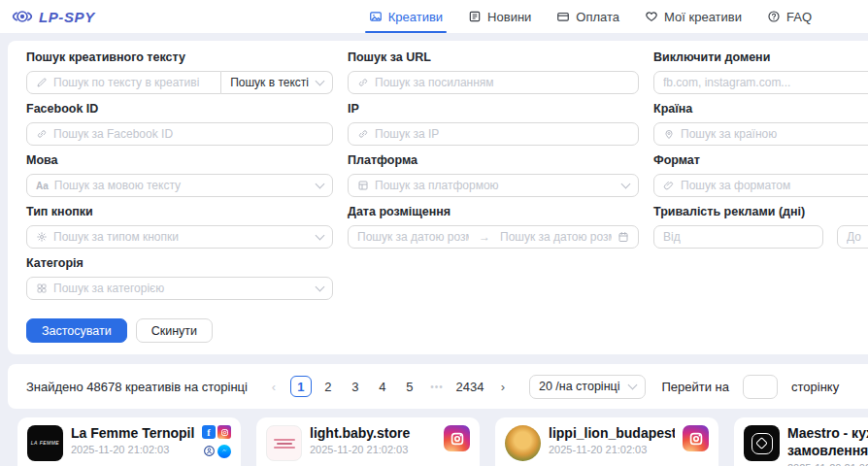 The image size is (868, 466). Describe the element at coordinates (278, 83) in the screenshot. I see `search-mode-select: Пошук в тексті` at that location.